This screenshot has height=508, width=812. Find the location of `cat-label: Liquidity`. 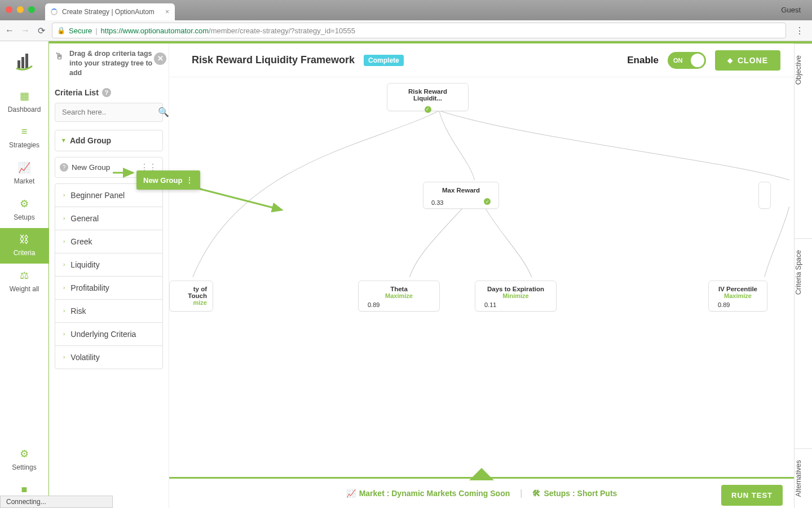

cat-label: Liquidity is located at coordinates (85, 265).